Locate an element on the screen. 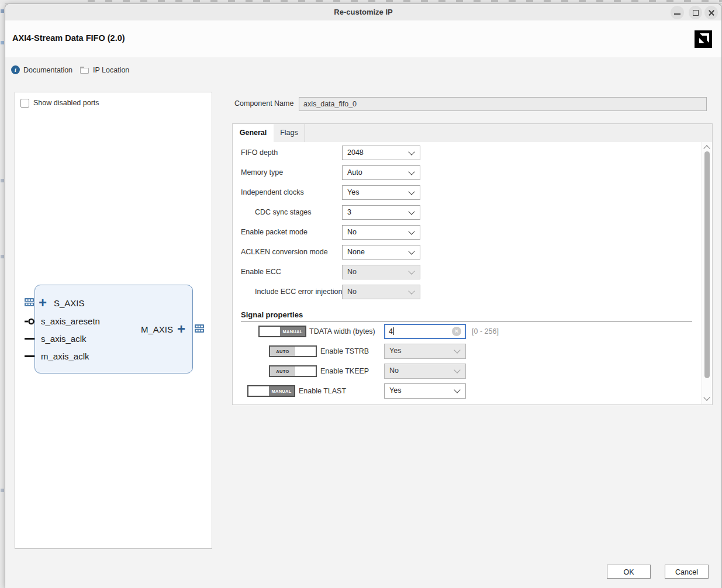 This screenshot has height=588, width=722. cancel-button: Cancel is located at coordinates (686, 572).